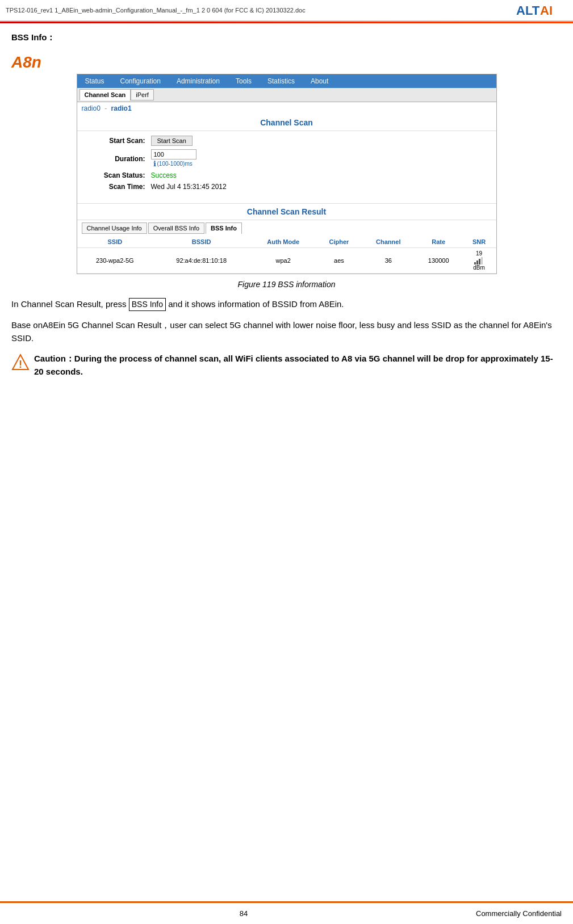 The height and width of the screenshot is (924, 573). What do you see at coordinates (55, 359) in the screenshot?
I see `caution-label: Caution：` at bounding box center [55, 359].